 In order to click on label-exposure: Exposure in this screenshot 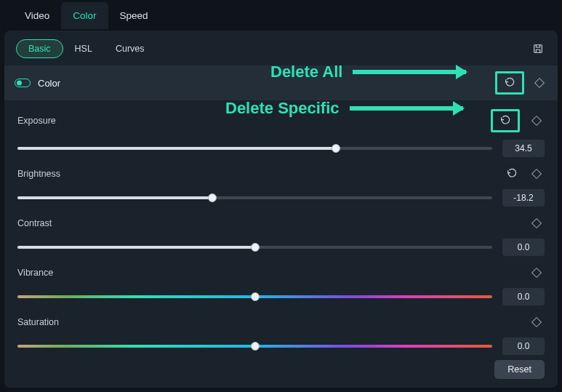, I will do `click(36, 121)`.